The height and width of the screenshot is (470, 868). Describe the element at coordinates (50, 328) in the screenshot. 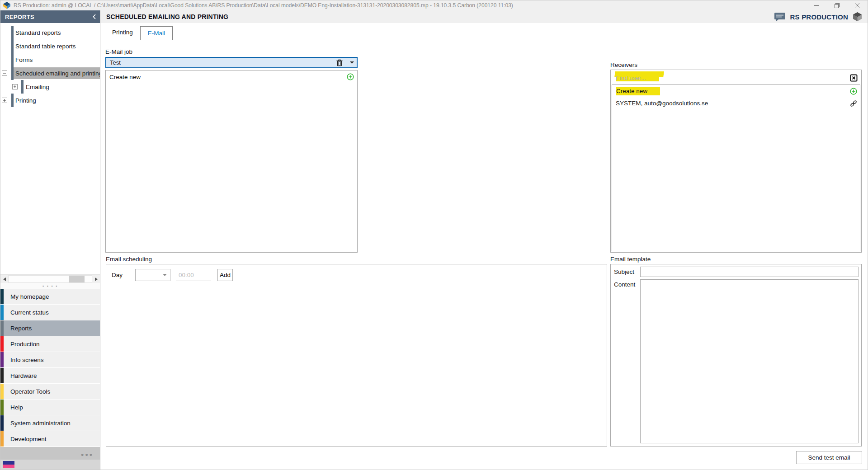

I see `nav-item-reports: Reports` at that location.